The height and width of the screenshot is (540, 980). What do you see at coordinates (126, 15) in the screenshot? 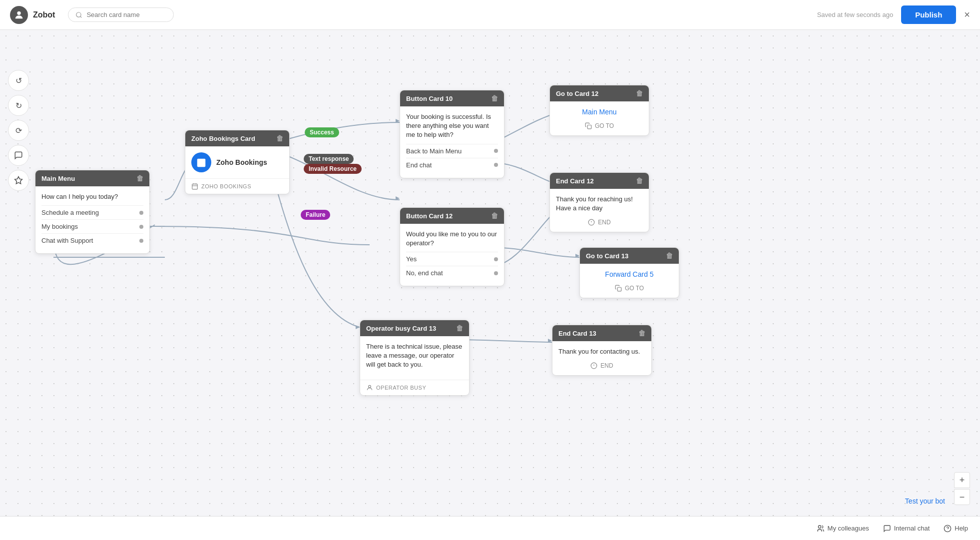
I see `search-input` at bounding box center [126, 15].